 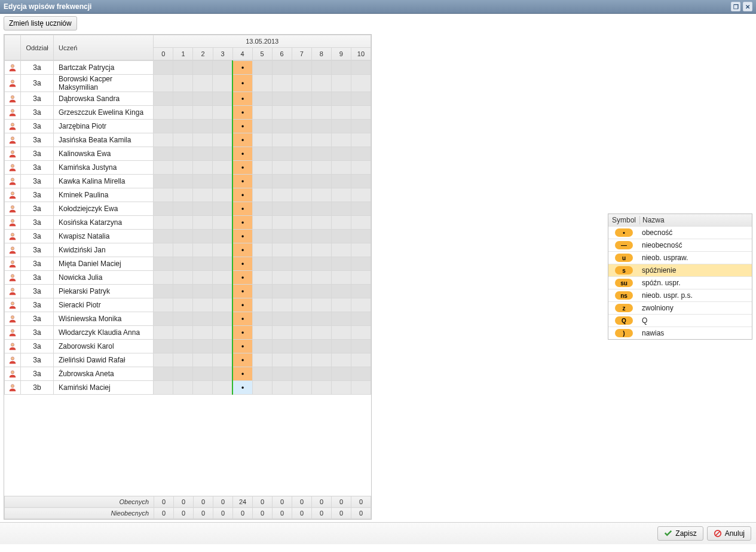 I want to click on col-header-period-3: 3, so click(x=222, y=54).